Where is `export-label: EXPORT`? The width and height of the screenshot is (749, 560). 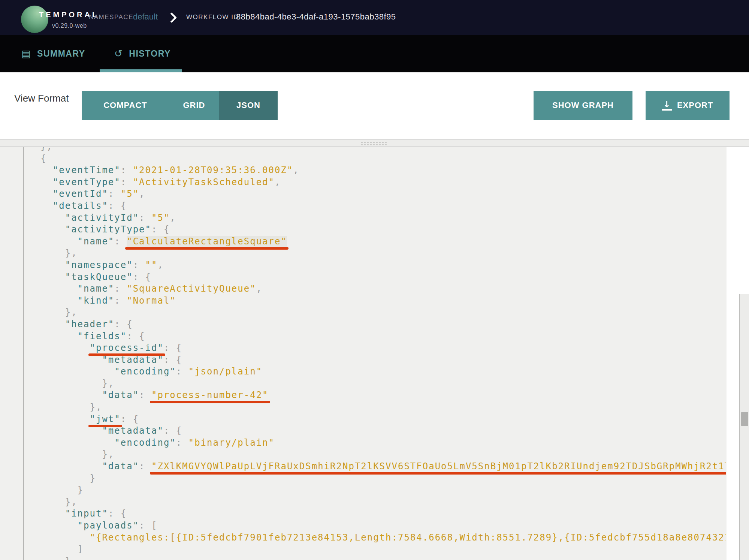 export-label: EXPORT is located at coordinates (695, 105).